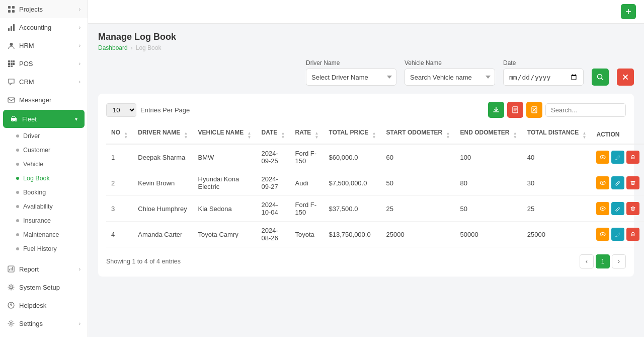 The image size is (644, 337). I want to click on settings-icon, so click(11, 323).